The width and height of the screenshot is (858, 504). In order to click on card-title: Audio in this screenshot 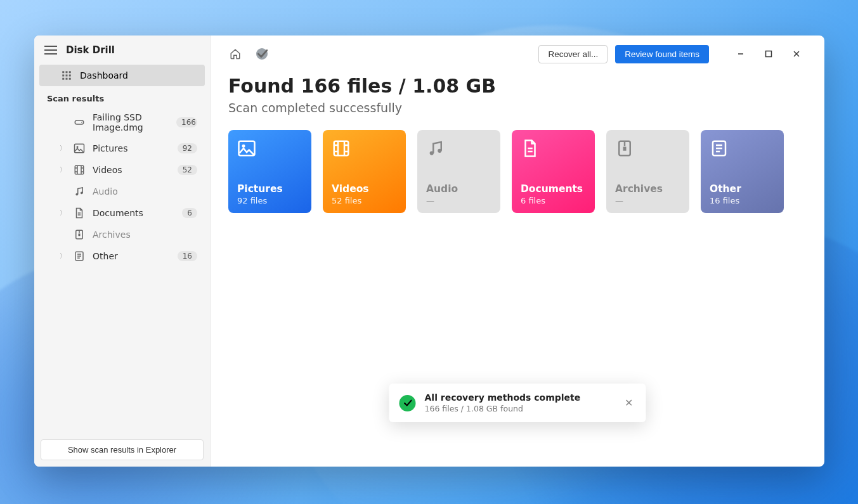, I will do `click(459, 189)`.